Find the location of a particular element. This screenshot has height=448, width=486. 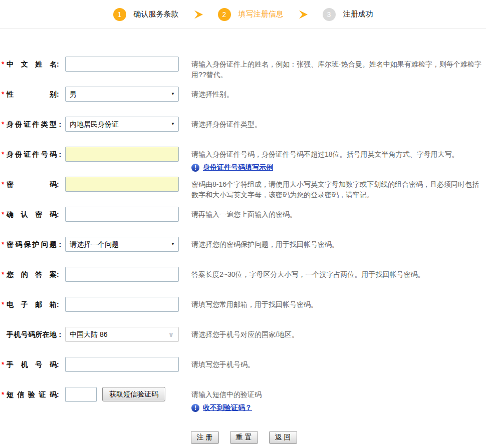

id-number-example-link: 身份证件号码填写示例 is located at coordinates (238, 167).